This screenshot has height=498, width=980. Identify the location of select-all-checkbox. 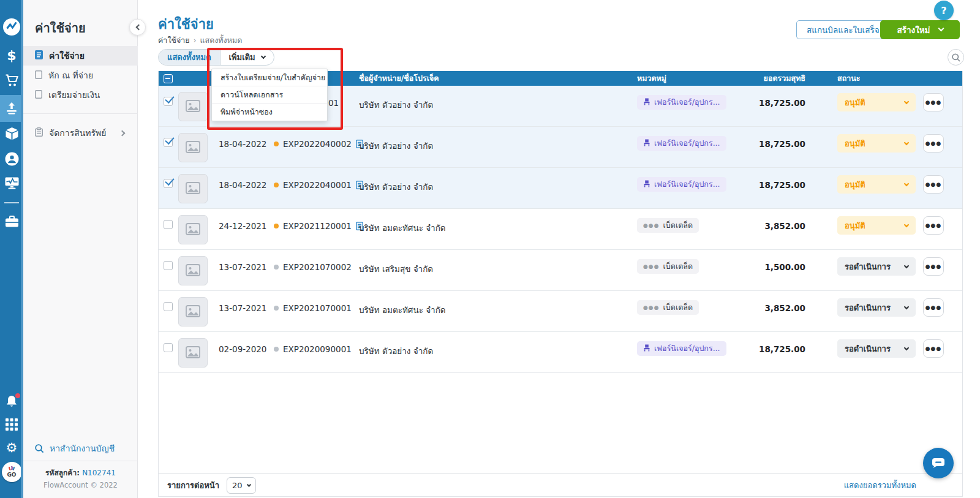
(168, 78).